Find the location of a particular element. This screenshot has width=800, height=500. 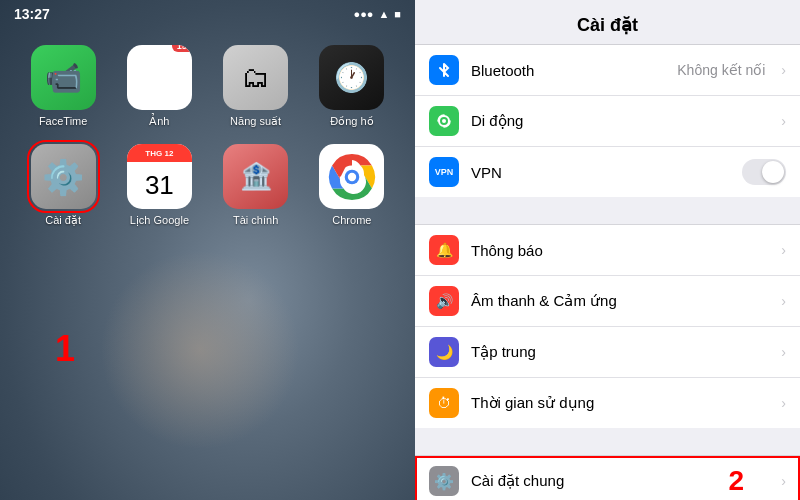

bluetooth-chevron: › is located at coordinates (784, 70).